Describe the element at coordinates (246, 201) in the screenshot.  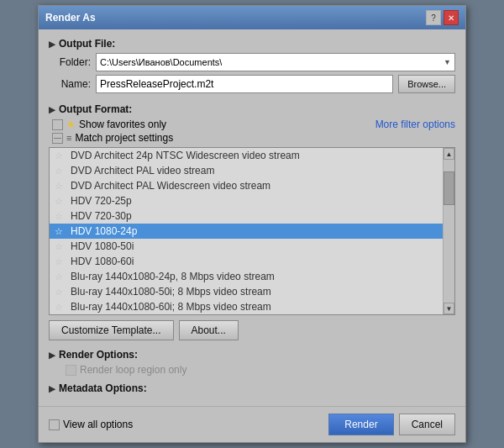
I see `format-list-item: ☆HDV 720-25p` at that location.